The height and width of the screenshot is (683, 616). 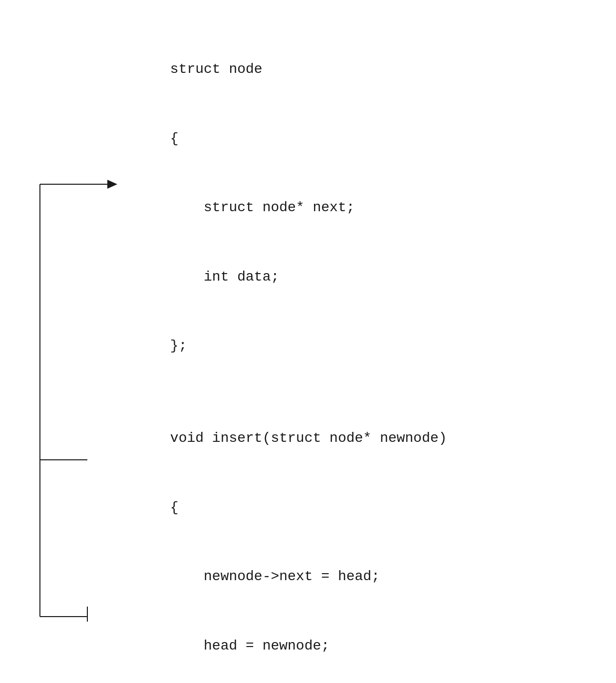 What do you see at coordinates (368, 646) in the screenshot?
I see `code-line-10: head = newnode;` at bounding box center [368, 646].